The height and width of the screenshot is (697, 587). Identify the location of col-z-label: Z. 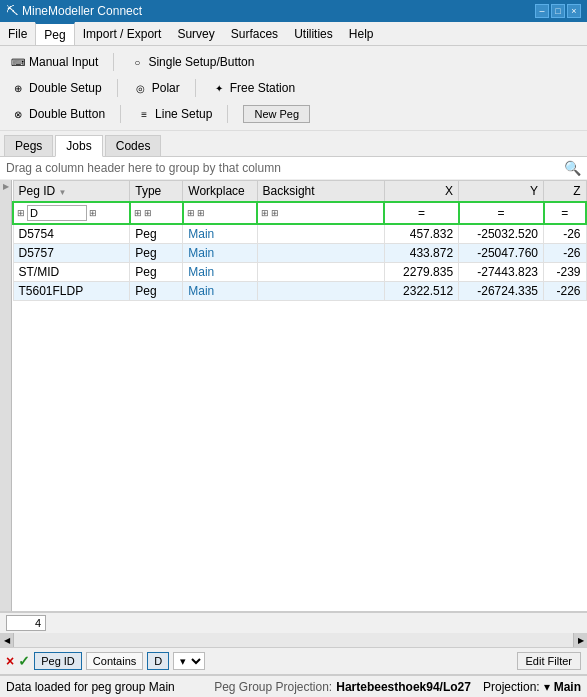
(576, 191).